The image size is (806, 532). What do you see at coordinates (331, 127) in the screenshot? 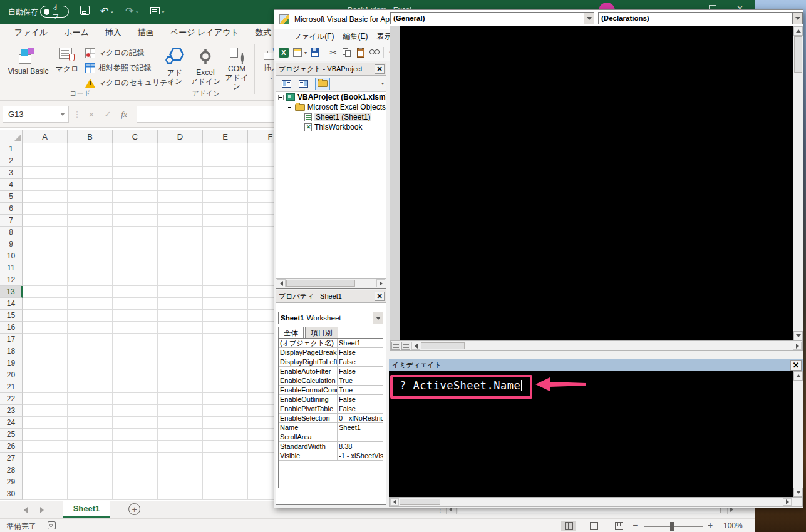
I see `tree-item-thisworkbook: ThisWorkbook` at bounding box center [331, 127].